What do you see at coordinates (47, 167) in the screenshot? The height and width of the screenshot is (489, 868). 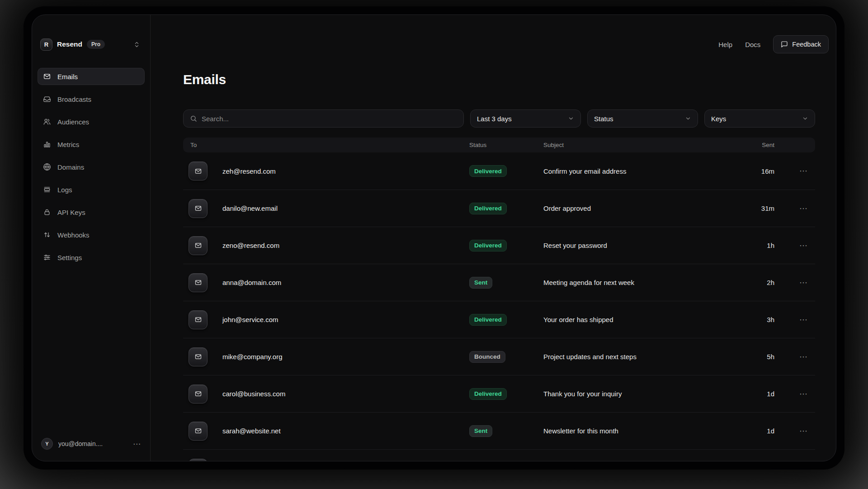 I see `globe-icon` at bounding box center [47, 167].